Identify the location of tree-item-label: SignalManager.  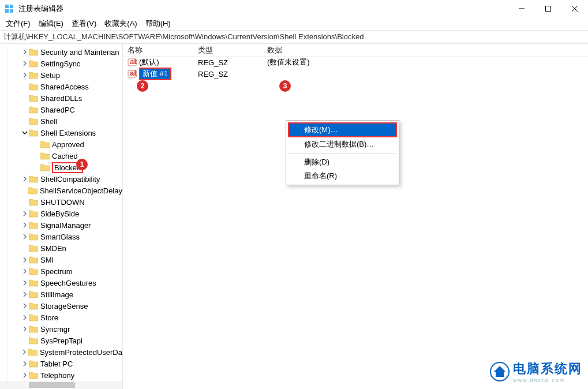
(66, 225).